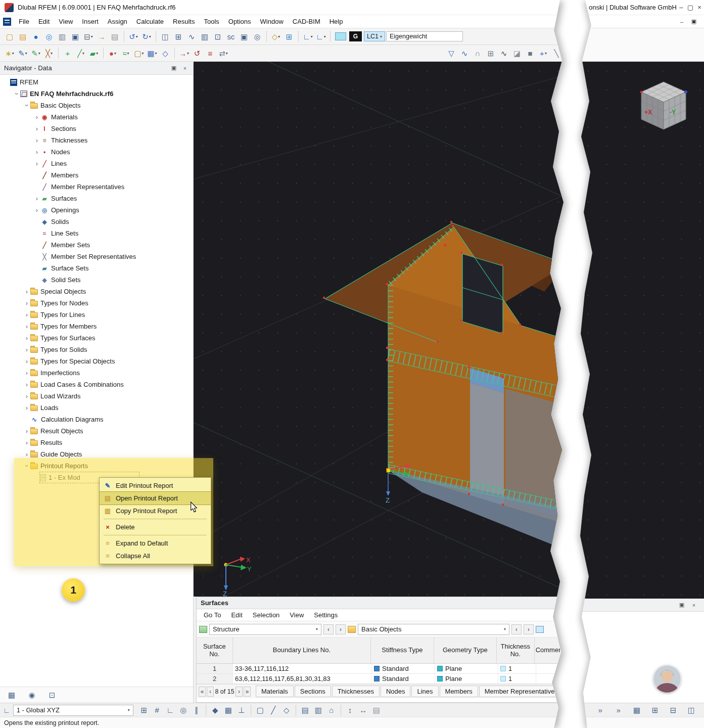 Image resolution: width=704 pixels, height=728 pixels. Describe the element at coordinates (308, 36) in the screenshot. I see `model-axes-icon: ∟▾` at that location.